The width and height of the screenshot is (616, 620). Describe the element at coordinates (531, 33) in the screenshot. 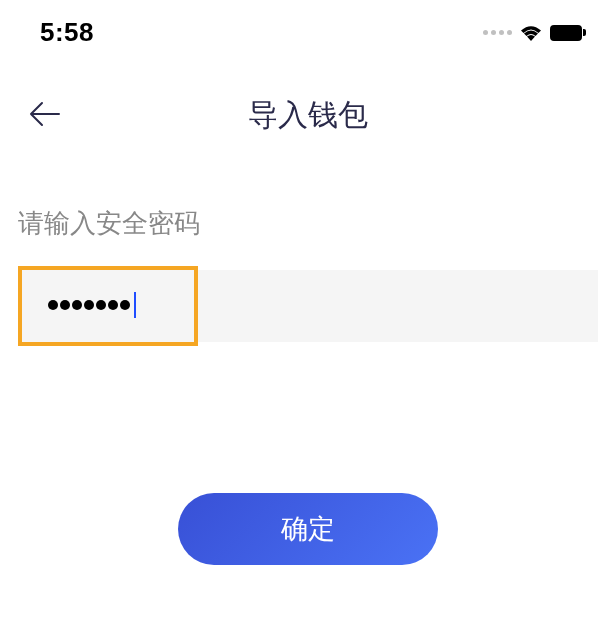

I see `wifi-icon` at that location.